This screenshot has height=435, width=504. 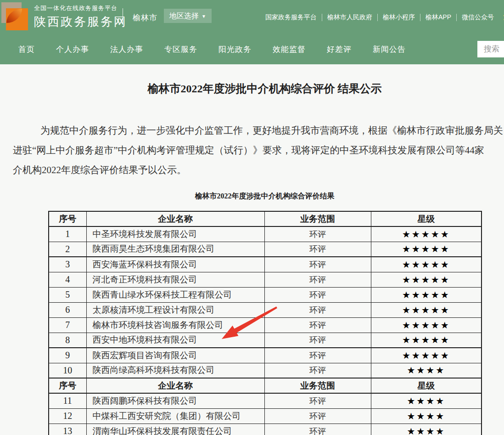 What do you see at coordinates (175, 370) in the screenshot?
I see `company-name-cell: 陕西尚绿高科环境科技有限公司` at bounding box center [175, 370].